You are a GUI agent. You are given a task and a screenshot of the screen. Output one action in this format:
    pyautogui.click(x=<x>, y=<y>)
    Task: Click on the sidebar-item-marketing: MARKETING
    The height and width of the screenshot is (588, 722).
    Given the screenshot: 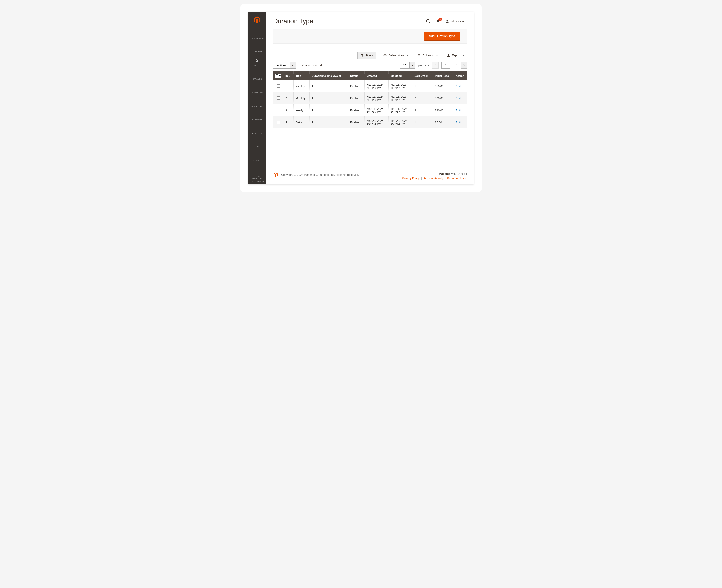 What is the action you would take?
    pyautogui.click(x=257, y=102)
    